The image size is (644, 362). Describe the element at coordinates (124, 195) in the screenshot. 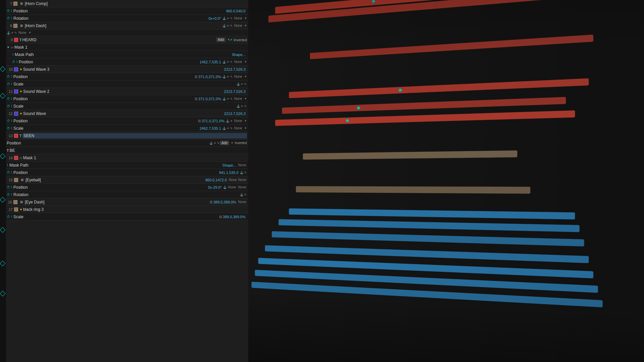

I see `property-row: ⏱ ⌇ Rotation ⚓ ✎` at that location.